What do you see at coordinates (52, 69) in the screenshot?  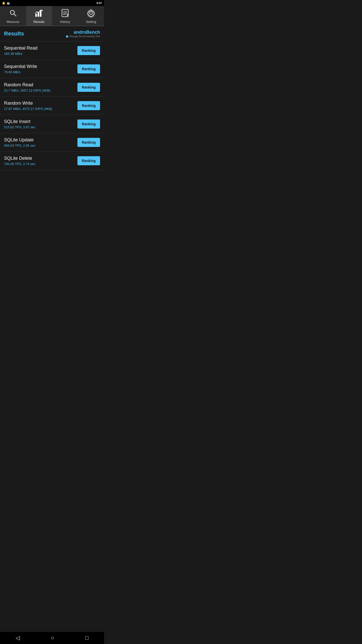 I see `result-item-seq-write: Sequential Write 70.65 MB/s Ranking` at bounding box center [52, 69].